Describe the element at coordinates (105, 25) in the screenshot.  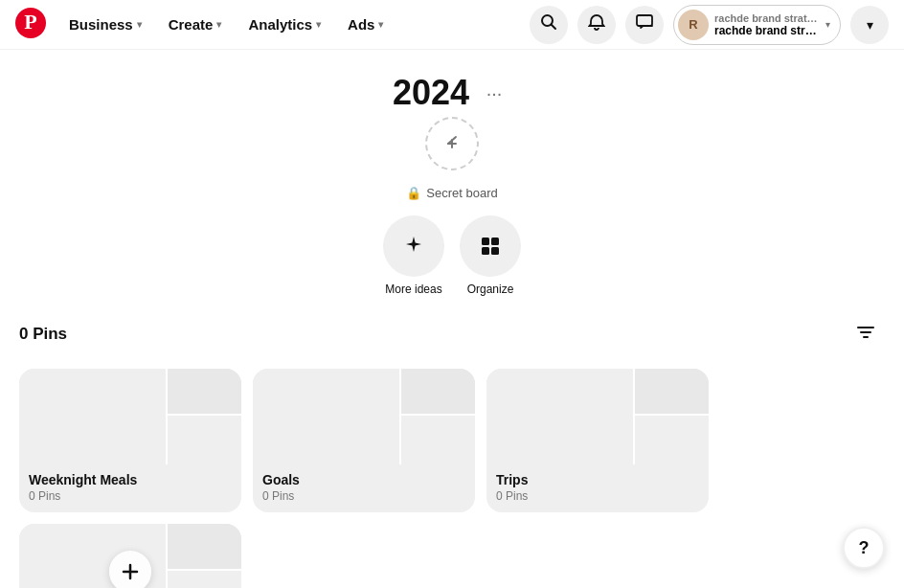
I see `nav-item-business: Business ▾` at that location.